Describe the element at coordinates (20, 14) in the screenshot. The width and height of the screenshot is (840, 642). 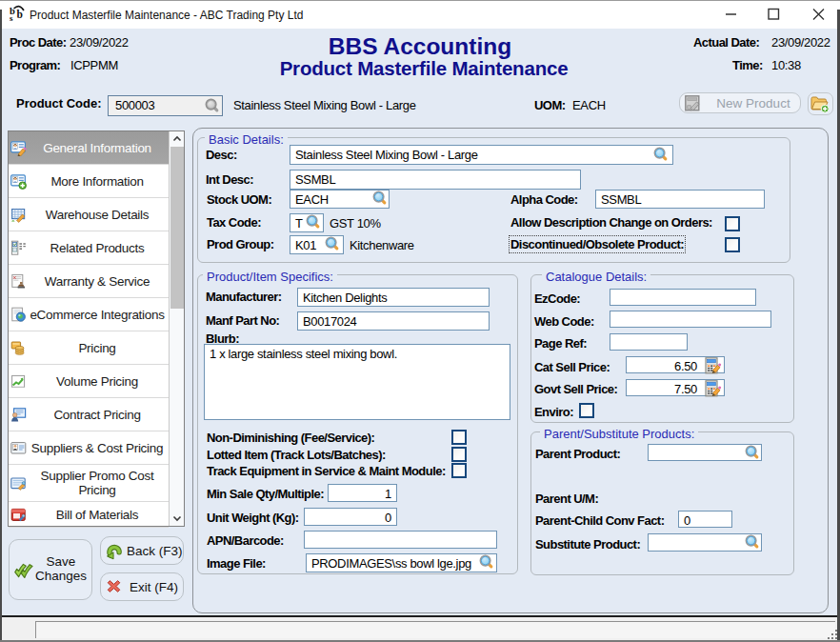
I see `svg-text: b` at that location.